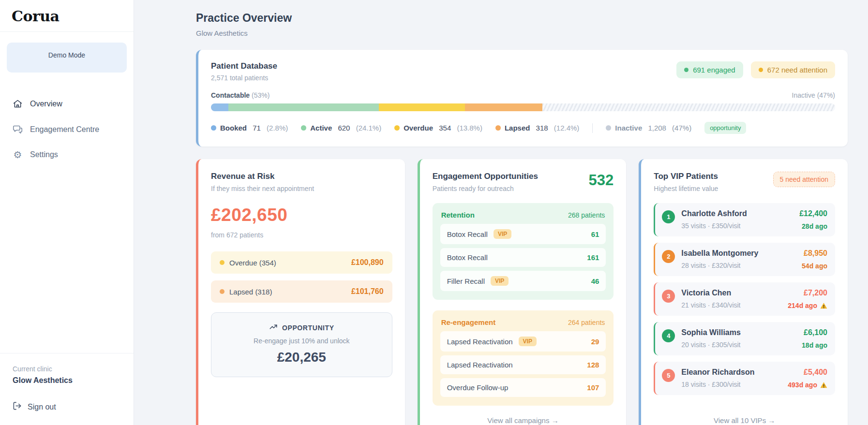 Image resolution: width=868 pixels, height=425 pixels. I want to click on campaign-count: 61, so click(595, 234).